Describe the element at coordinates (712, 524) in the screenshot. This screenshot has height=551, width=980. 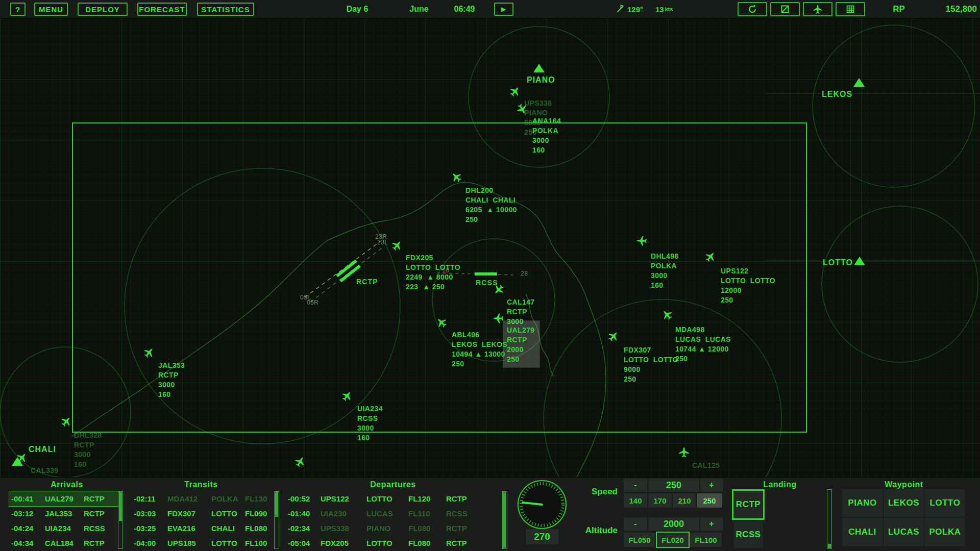
I see `altitude-plus-button: +` at that location.